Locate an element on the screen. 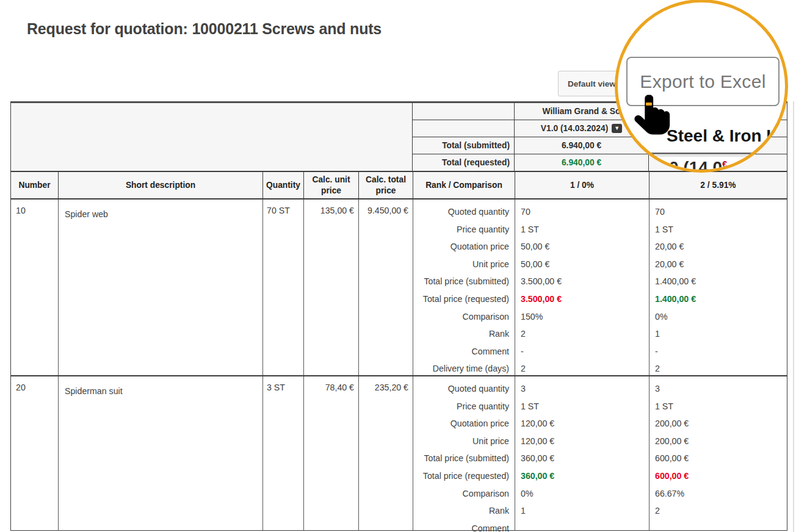 The height and width of the screenshot is (532, 796). item-quantity: 3 ST is located at coordinates (283, 453).